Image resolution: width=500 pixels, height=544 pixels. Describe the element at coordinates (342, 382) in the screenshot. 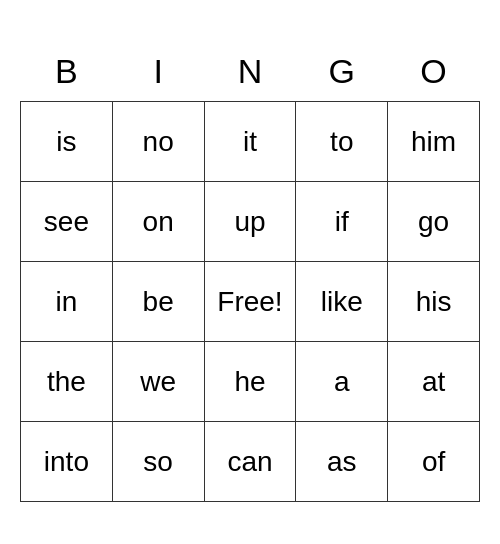

I see `bingo-cell: a` at that location.